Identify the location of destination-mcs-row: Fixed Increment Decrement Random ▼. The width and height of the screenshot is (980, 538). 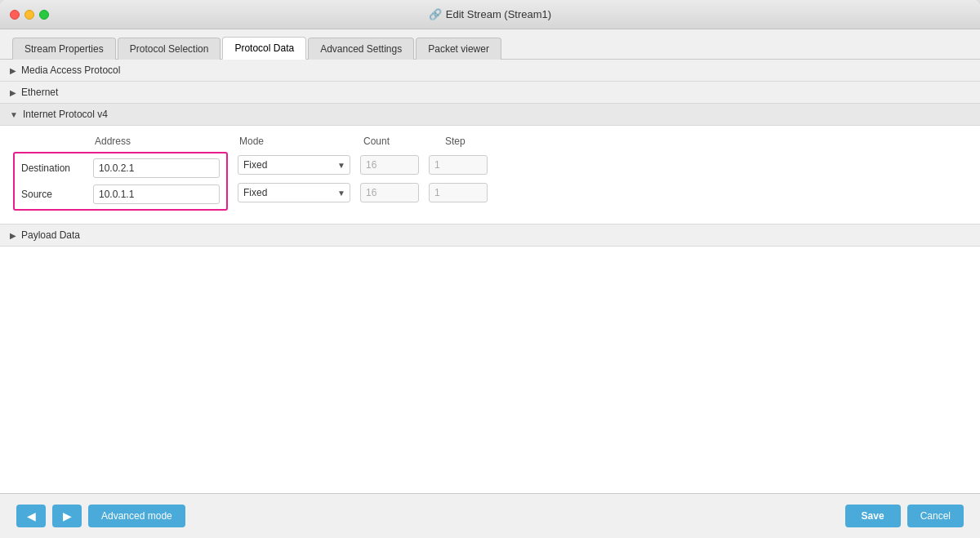
(363, 165).